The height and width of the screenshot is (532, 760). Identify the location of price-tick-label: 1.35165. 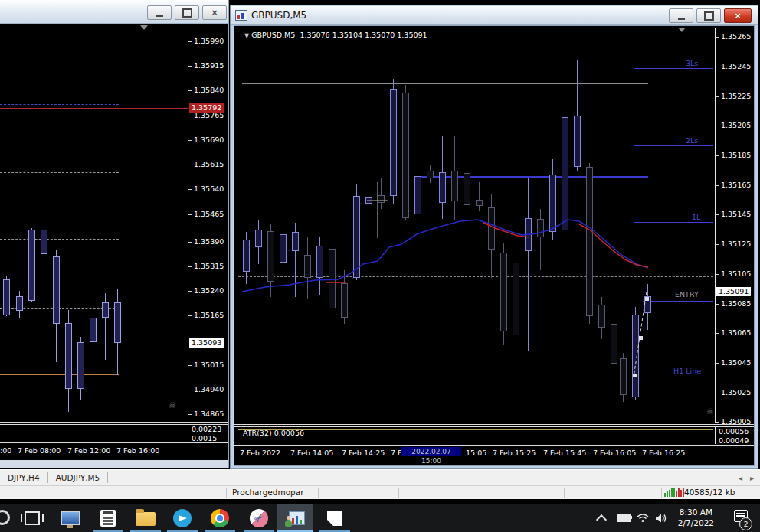
(735, 185).